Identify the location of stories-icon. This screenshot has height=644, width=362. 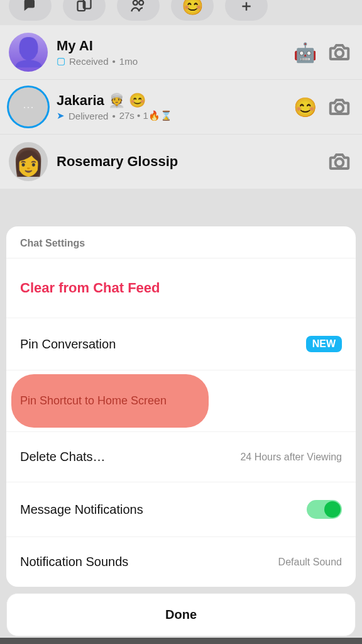
(84, 10).